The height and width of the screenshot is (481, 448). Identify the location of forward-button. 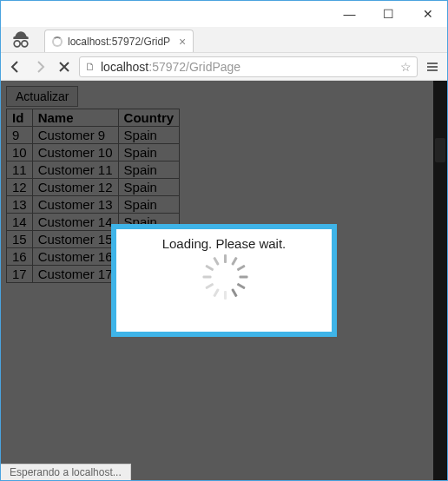
(40, 67).